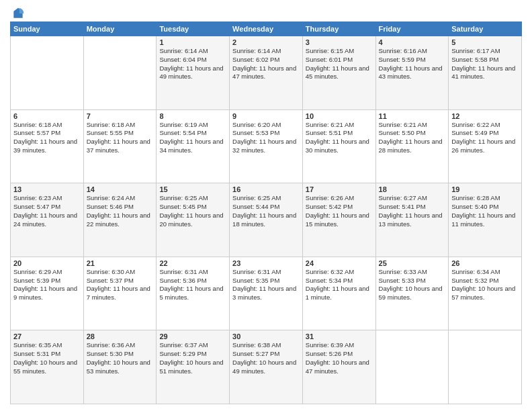 Image resolution: width=532 pixels, height=411 pixels. What do you see at coordinates (47, 367) in the screenshot?
I see `calendar-cell: 27Sunrise: 6:35 AMSunset: 5:31 PMDayligh…` at bounding box center [47, 367].